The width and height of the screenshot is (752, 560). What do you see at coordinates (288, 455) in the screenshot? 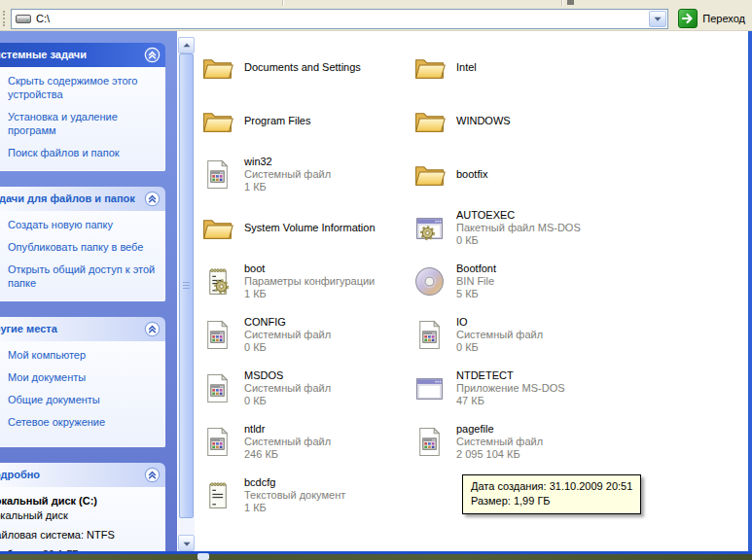
I see `file-size: 246 КБ` at bounding box center [288, 455].